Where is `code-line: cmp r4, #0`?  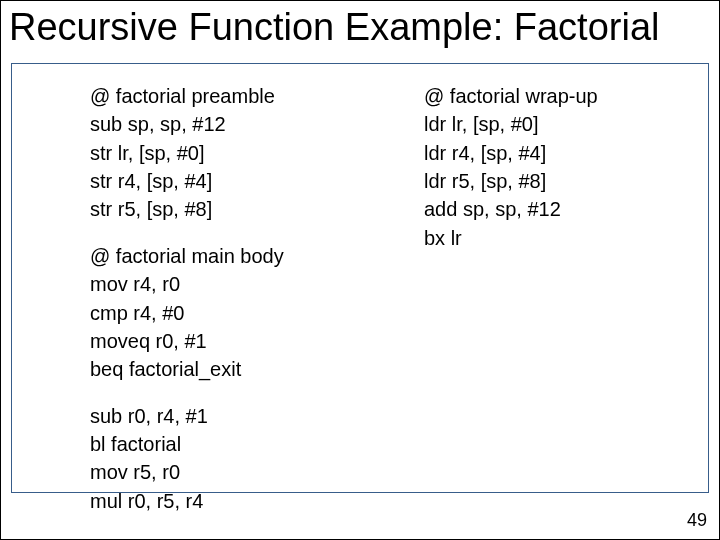 code-line: cmp r4, #0 is located at coordinates (230, 313).